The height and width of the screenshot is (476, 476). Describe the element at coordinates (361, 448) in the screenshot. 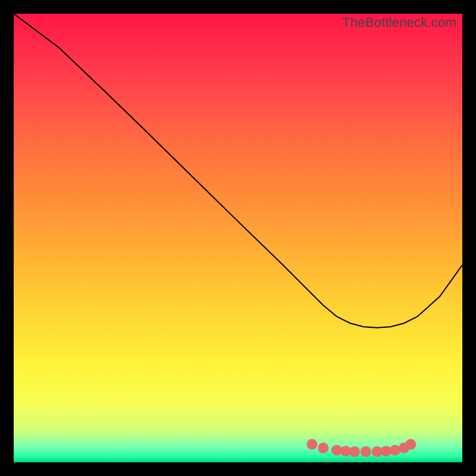

I see `optimal-range-markers` at that location.